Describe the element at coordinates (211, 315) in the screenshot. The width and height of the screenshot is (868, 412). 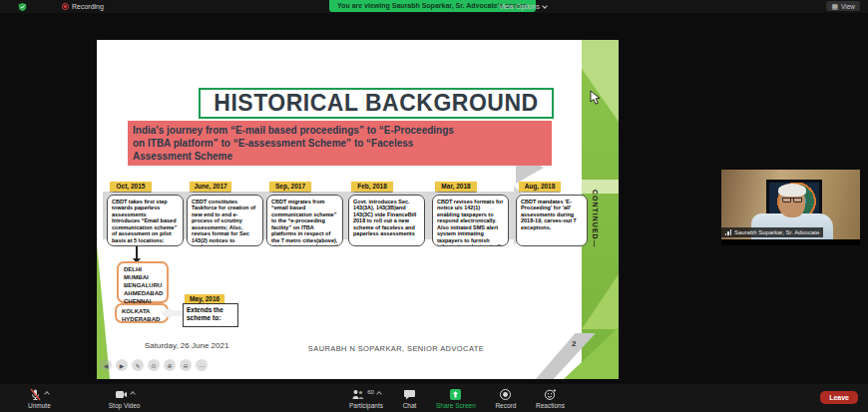
I see `extension-note-box: Extends the scheme to:` at that location.